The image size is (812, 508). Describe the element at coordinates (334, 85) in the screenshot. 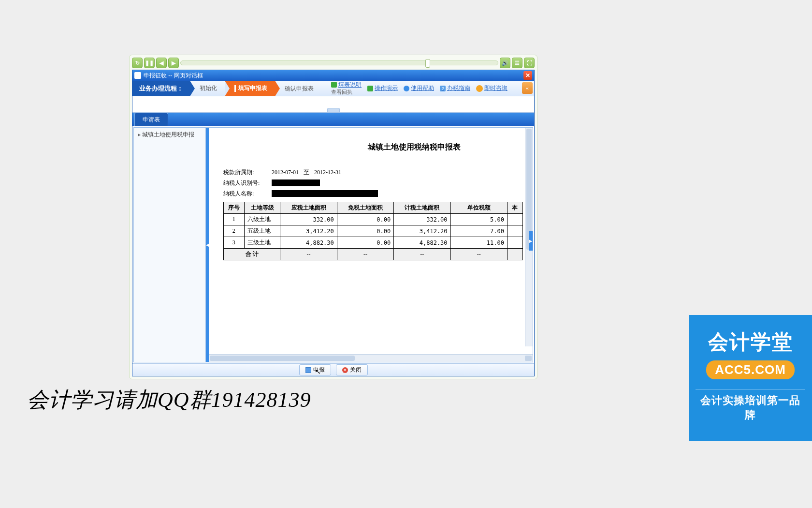

I see `doc-icon` at that location.